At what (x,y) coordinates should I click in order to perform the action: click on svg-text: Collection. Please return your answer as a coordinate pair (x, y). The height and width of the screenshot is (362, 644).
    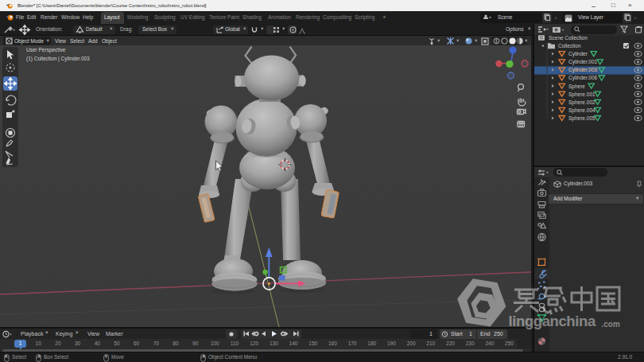
    Looking at the image, I should click on (569, 46).